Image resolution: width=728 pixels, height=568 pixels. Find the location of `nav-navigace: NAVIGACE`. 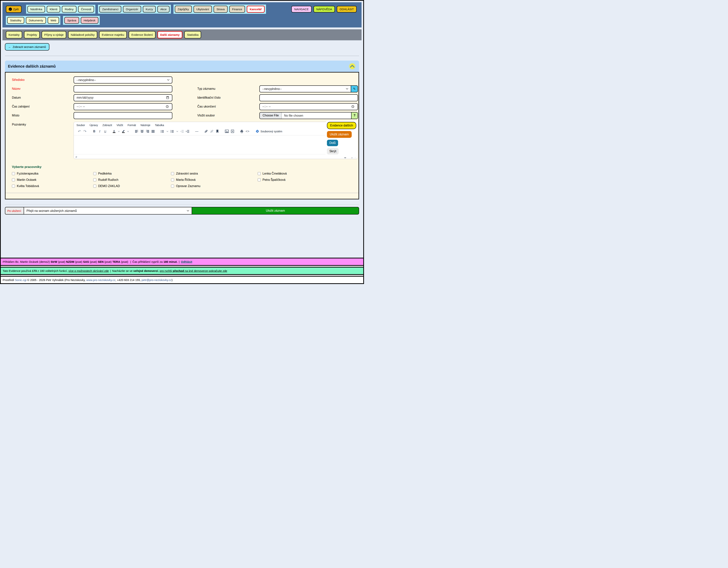

nav-navigace: NAVIGACE is located at coordinates (301, 9).